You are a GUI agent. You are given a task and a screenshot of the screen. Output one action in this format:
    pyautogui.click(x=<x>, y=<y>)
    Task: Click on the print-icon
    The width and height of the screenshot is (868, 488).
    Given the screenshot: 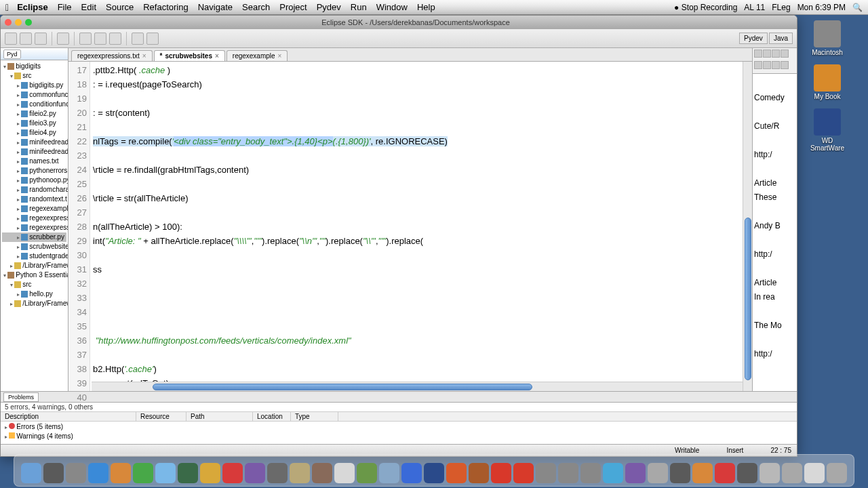 What is the action you would take?
    pyautogui.click(x=63, y=39)
    